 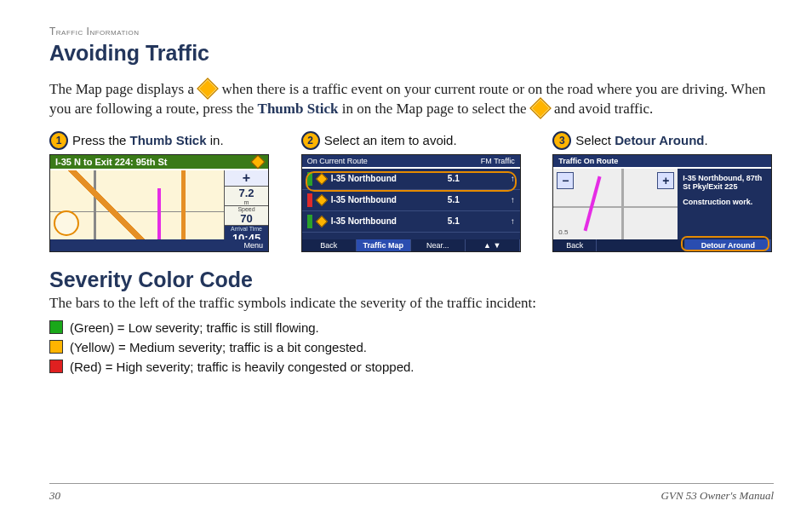 What do you see at coordinates (412, 100) in the screenshot?
I see `intro-paragraph: The Map page displays a when there is a …` at bounding box center [412, 100].